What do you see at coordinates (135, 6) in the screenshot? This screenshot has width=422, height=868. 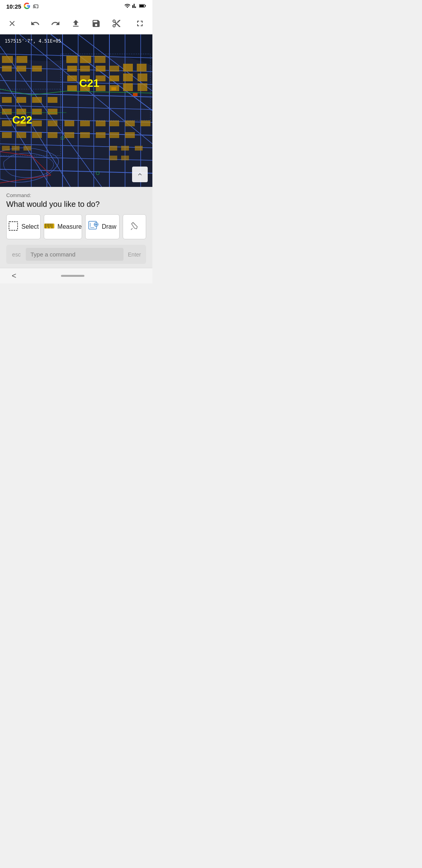 I see `signal-icon` at bounding box center [135, 6].